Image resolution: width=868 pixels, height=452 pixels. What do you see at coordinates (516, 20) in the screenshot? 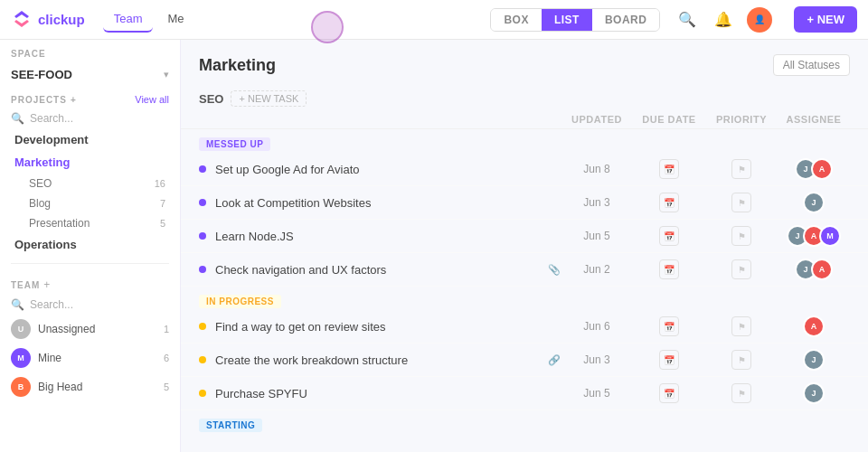
I see `view-tab-box: BOX` at bounding box center [516, 20].